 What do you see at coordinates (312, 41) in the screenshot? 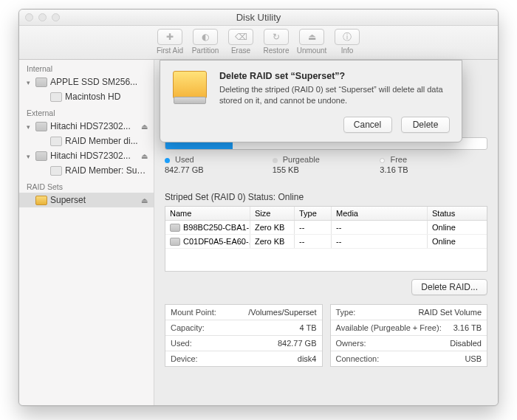
I see `toolbar-unmount-button: ⏏Unmount` at bounding box center [312, 41].